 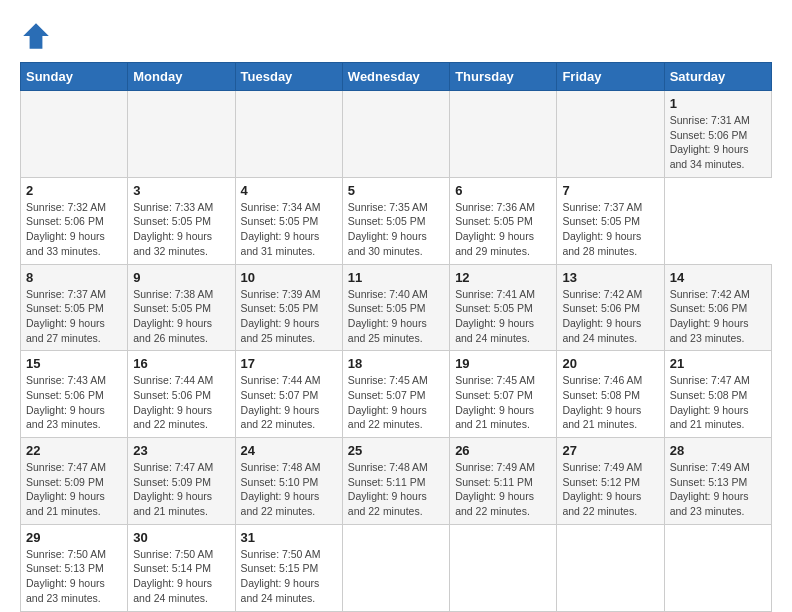 I want to click on day-cell: 7Sunrise: 7:37 AMSunset: 5:05 PMDaylight…, so click(x=610, y=220).